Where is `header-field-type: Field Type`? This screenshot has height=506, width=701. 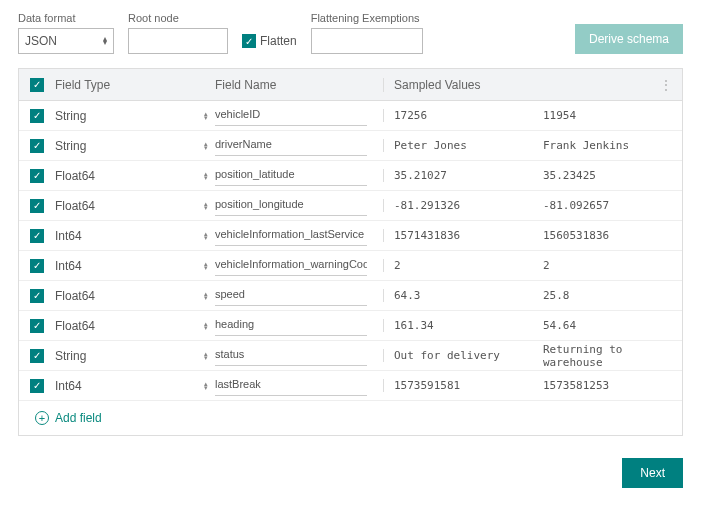
header-field-type: Field Type is located at coordinates (135, 85).